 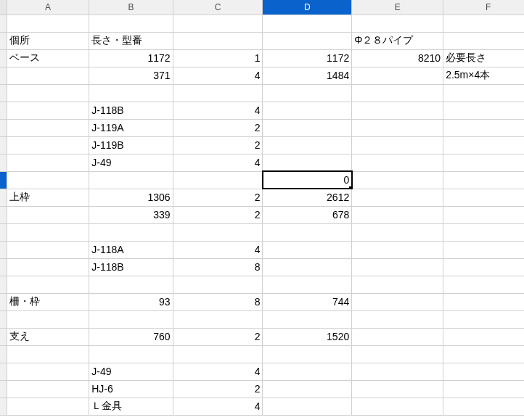 I want to click on cell-C11: 2, so click(x=218, y=197).